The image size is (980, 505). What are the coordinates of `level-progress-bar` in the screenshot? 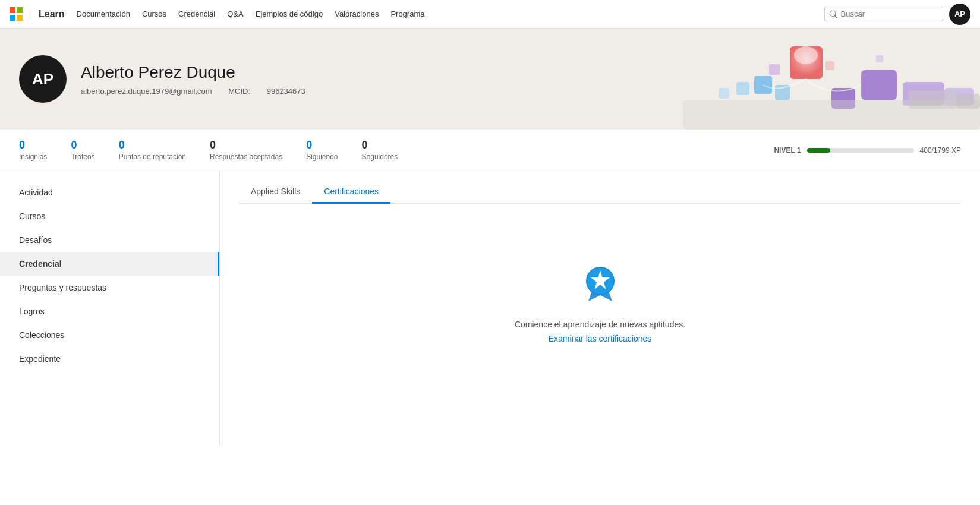 It's located at (861, 150).